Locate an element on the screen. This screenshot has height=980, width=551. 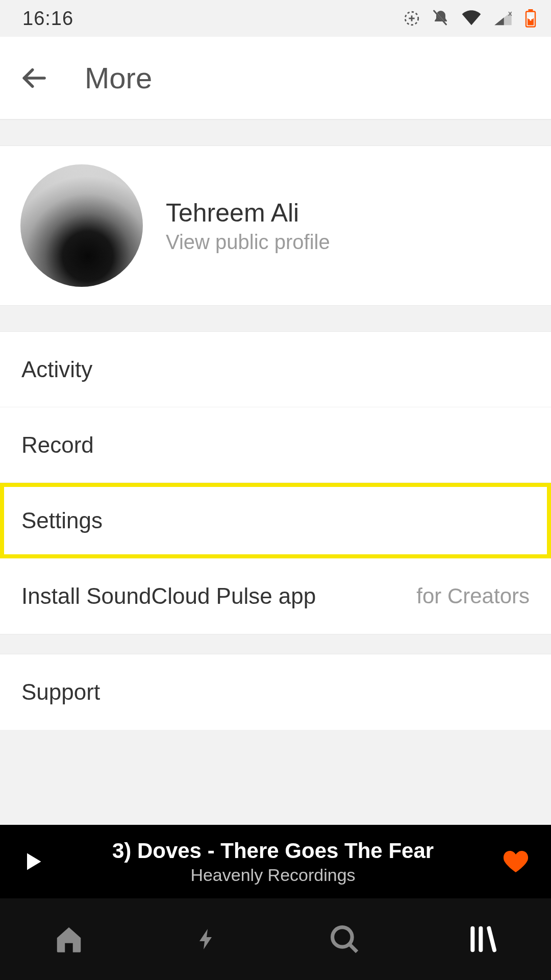
like-button is located at coordinates (516, 862).